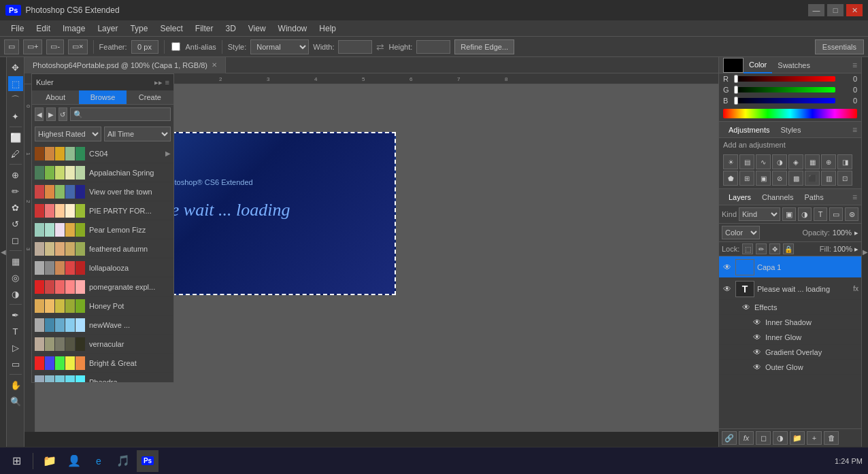 This screenshot has width=868, height=474. Describe the element at coordinates (748, 249) in the screenshot. I see `lock-transparent-icon: ⬚` at that location.